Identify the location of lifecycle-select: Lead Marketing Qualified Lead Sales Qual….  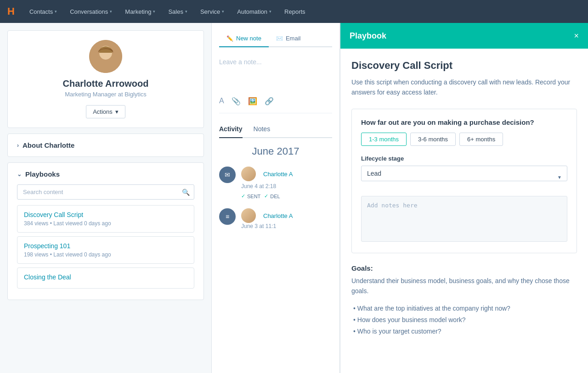
(464, 173).